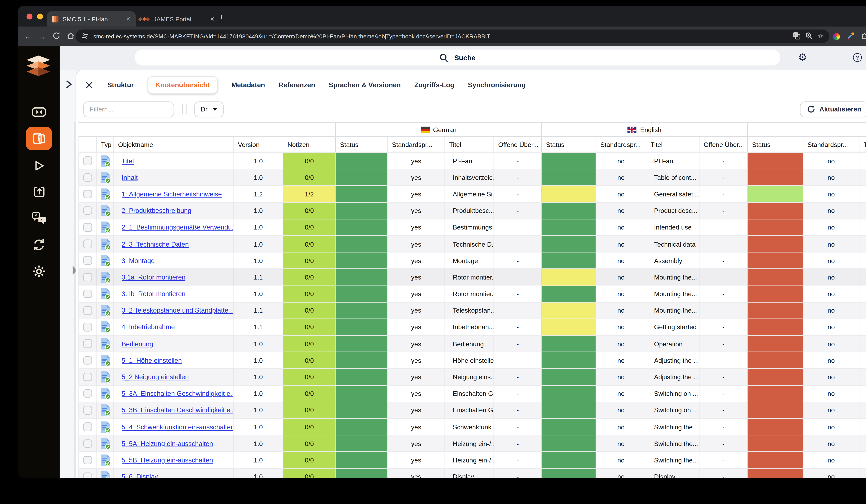 The image size is (866, 504). Describe the element at coordinates (39, 112) in the screenshot. I see `sidebar-item-viewer` at that location.